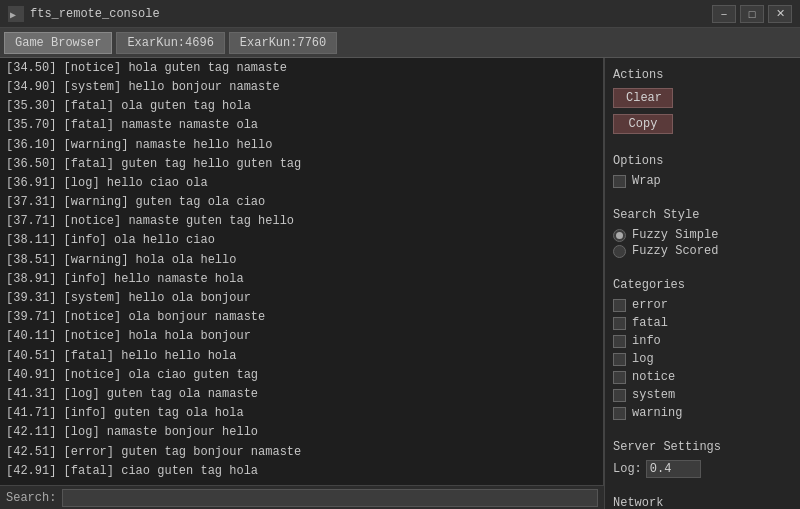 This screenshot has height=509, width=800. Describe the element at coordinates (628, 469) in the screenshot. I see `log-label: Log:` at that location.